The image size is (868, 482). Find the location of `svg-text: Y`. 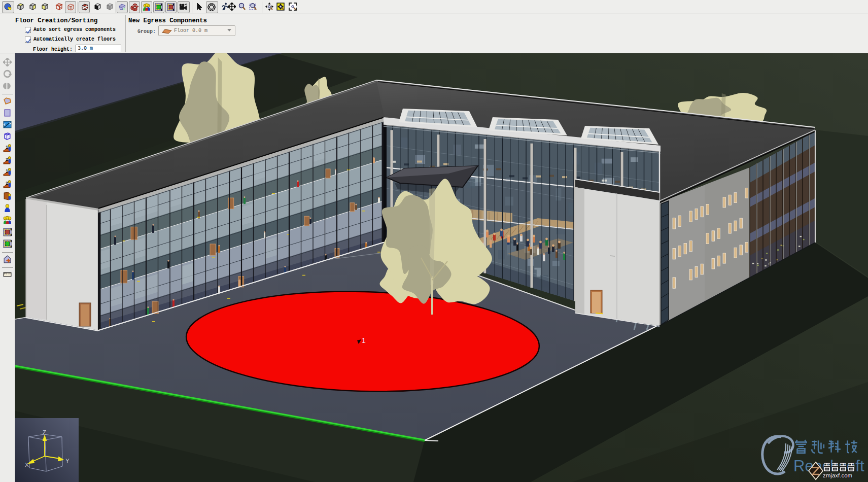

svg-text: Y is located at coordinates (67, 461).